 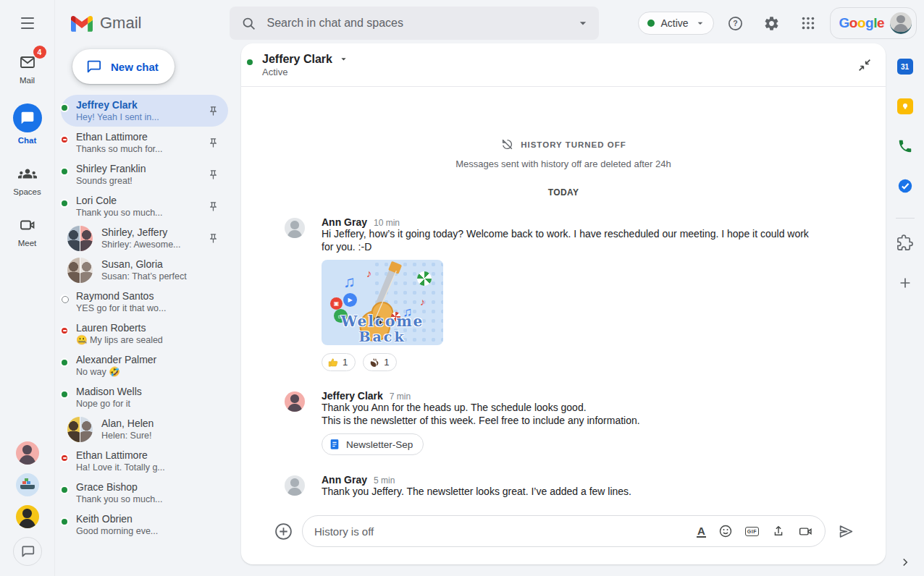 What do you see at coordinates (145, 334) in the screenshot?
I see `conversation-item: Lauren Roberts🤐 My lips are sealed` at bounding box center [145, 334].